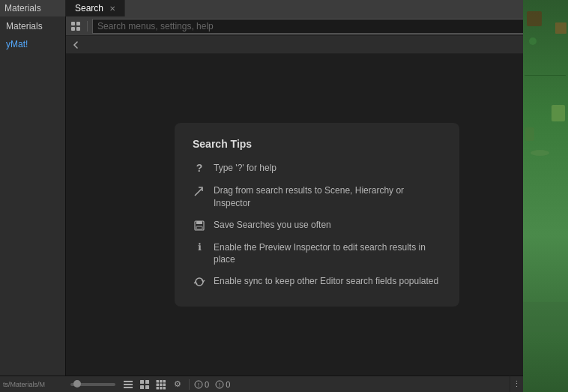 The width and height of the screenshot is (568, 392). Describe the element at coordinates (178, 385) in the screenshot. I see `settings-button: ⚙` at that location.